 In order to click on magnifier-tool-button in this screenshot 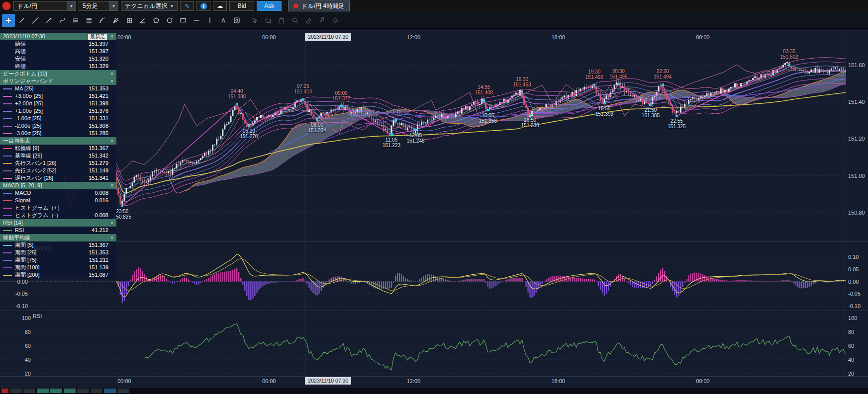, I will do `click(295, 20)`.